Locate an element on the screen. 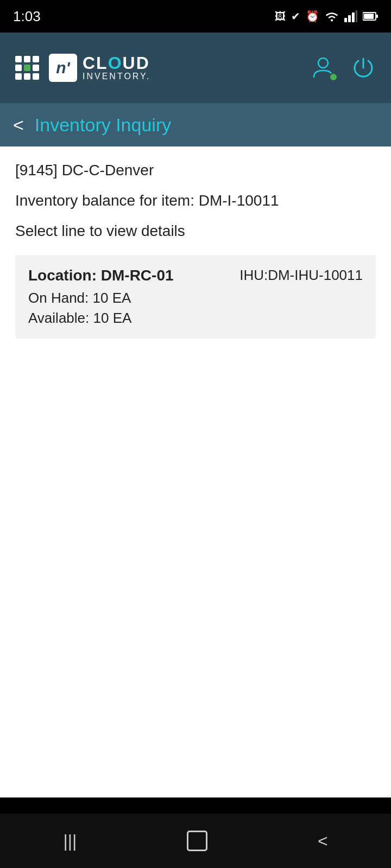  page-title: Inventory Inquiry is located at coordinates (103, 125).